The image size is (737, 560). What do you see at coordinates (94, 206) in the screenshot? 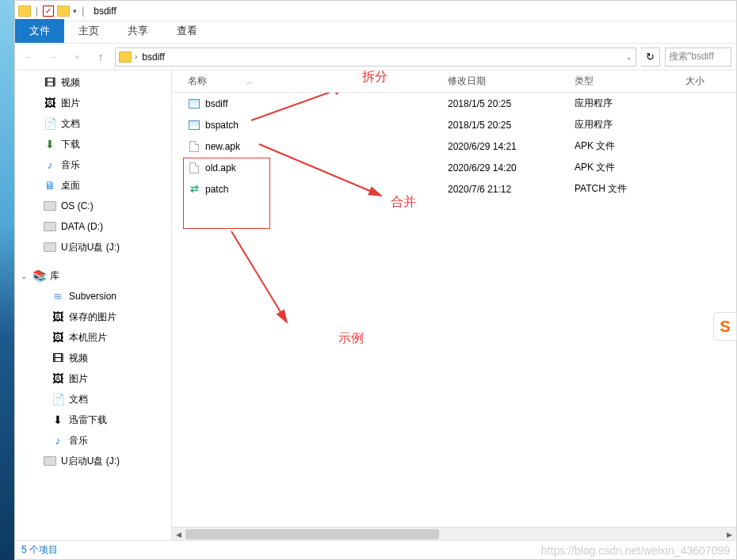
I see `tree-item-drive-c: OS (C:)` at bounding box center [94, 206].